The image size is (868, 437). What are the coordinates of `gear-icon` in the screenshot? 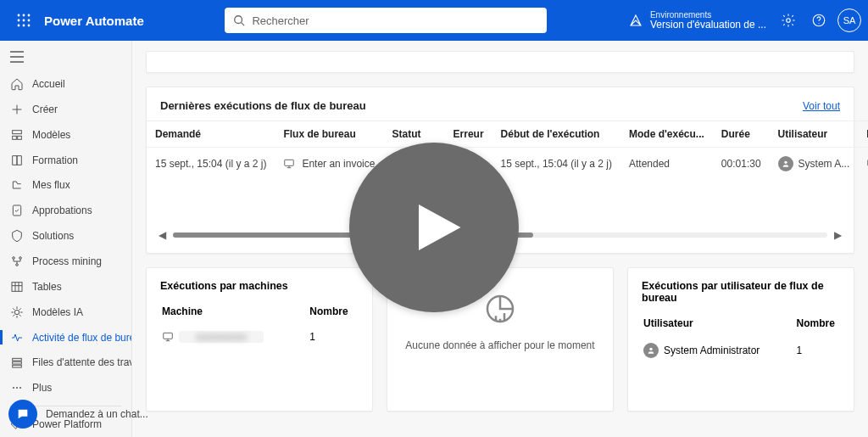 It's located at (788, 20).